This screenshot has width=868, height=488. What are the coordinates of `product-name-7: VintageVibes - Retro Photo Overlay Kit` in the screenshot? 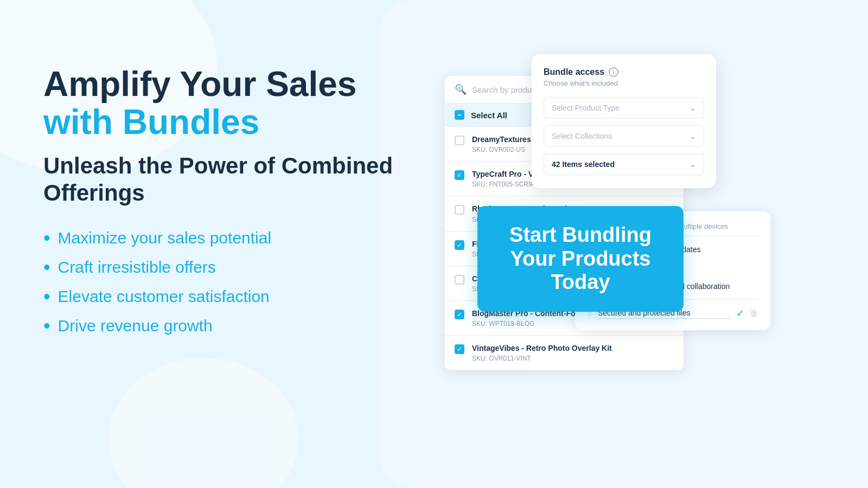 It's located at (573, 348).